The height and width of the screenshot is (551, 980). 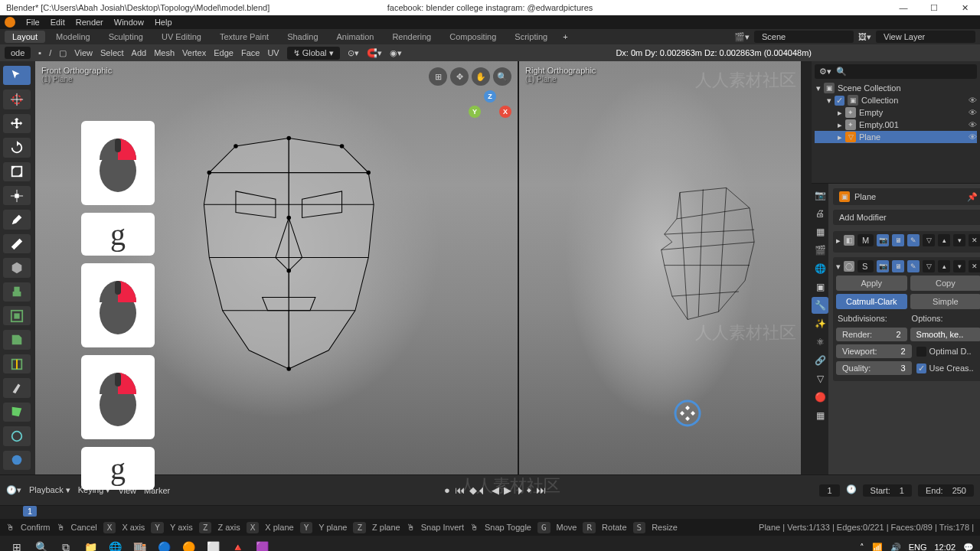 I want to click on props-tab-physics: ⚛, so click(x=820, y=342).